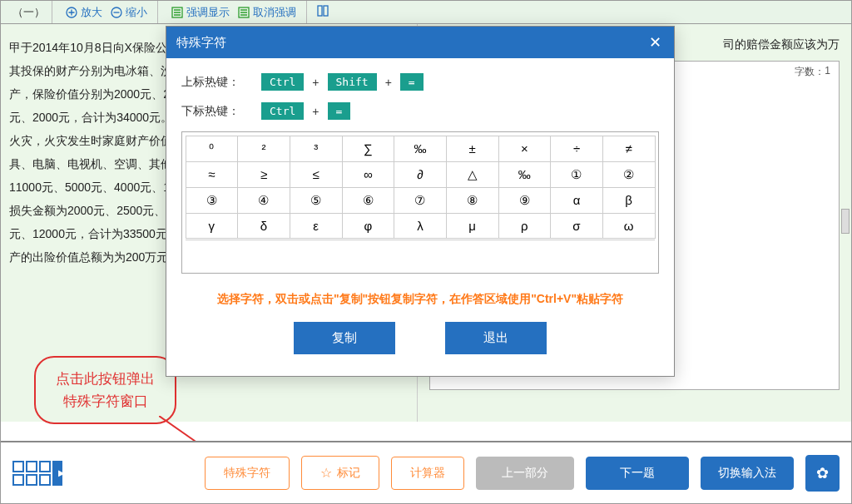 The height and width of the screenshot is (504, 852). What do you see at coordinates (525, 200) in the screenshot?
I see `symbol-cell: ⑨` at bounding box center [525, 200].